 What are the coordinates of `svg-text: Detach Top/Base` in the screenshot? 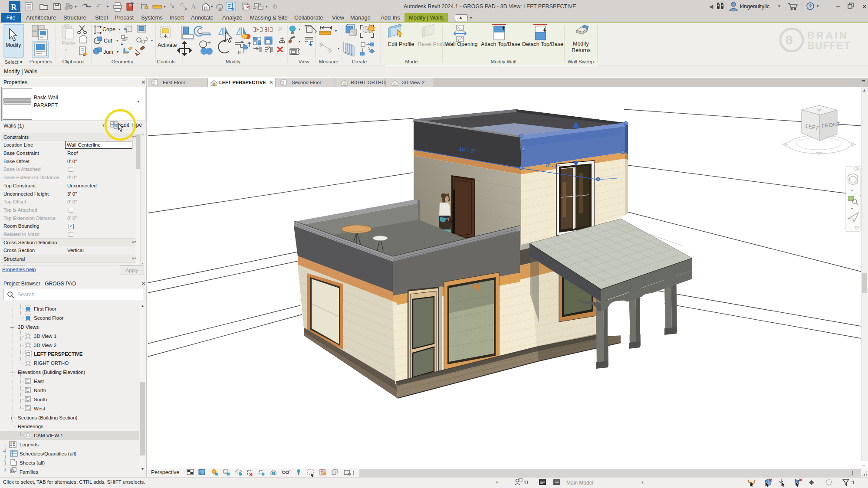 It's located at (542, 44).